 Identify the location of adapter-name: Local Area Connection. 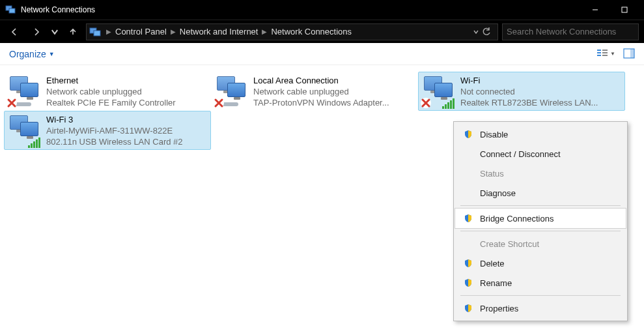
(322, 81).